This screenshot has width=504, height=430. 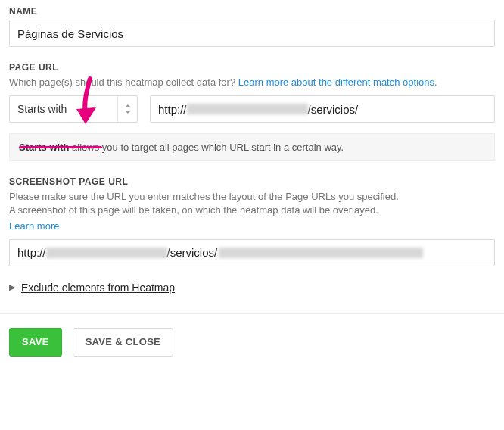 I want to click on match-type-select: Starts with, so click(x=73, y=109).